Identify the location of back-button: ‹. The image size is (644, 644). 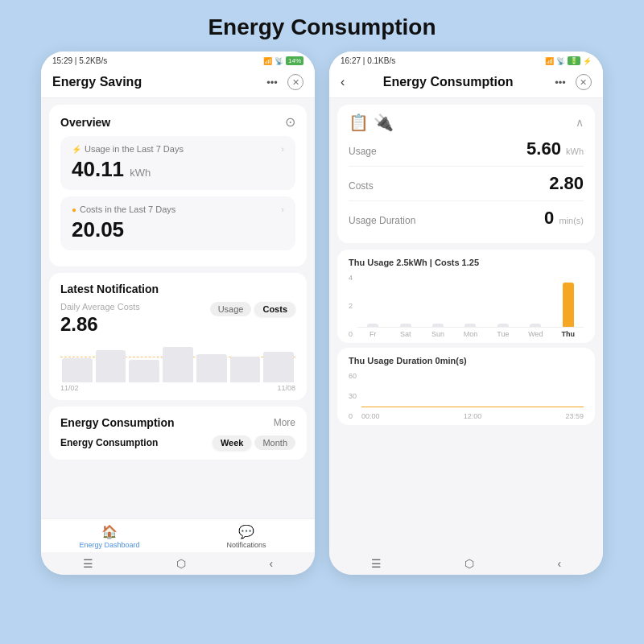
(272, 564).